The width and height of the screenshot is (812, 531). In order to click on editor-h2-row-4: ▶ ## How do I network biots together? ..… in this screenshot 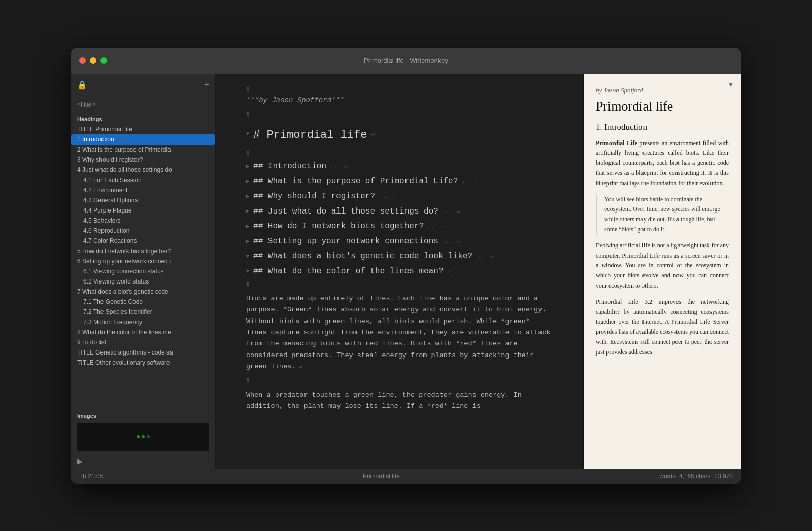, I will do `click(399, 227)`.